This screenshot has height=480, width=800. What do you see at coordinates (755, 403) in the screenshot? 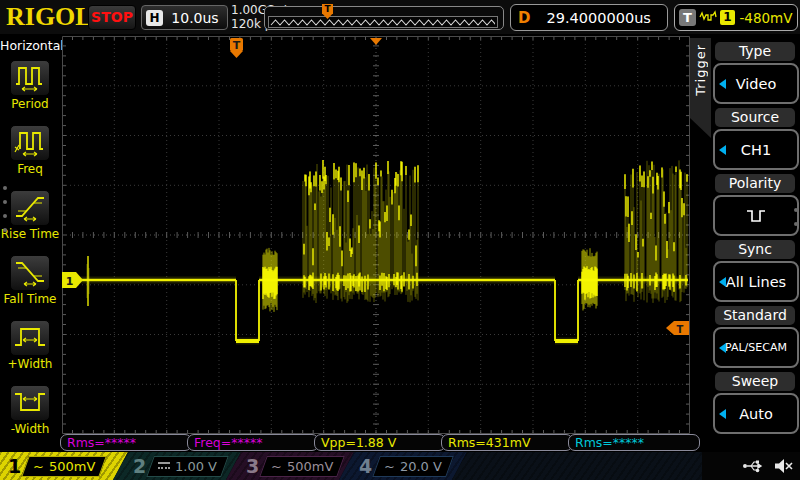
I see `menu-item-sweep: Sweep Auto` at bounding box center [755, 403].